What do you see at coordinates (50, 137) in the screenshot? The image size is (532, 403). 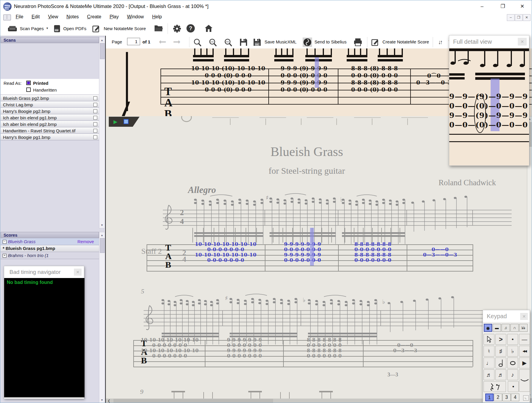 I see `scan-file-row: Harry's Boogie pg1.bmp` at bounding box center [50, 137].